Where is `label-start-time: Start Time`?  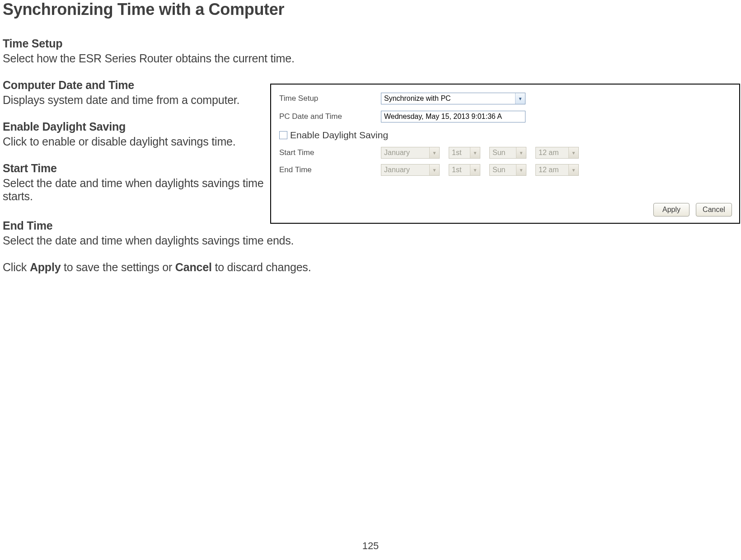 label-start-time: Start Time is located at coordinates (330, 153).